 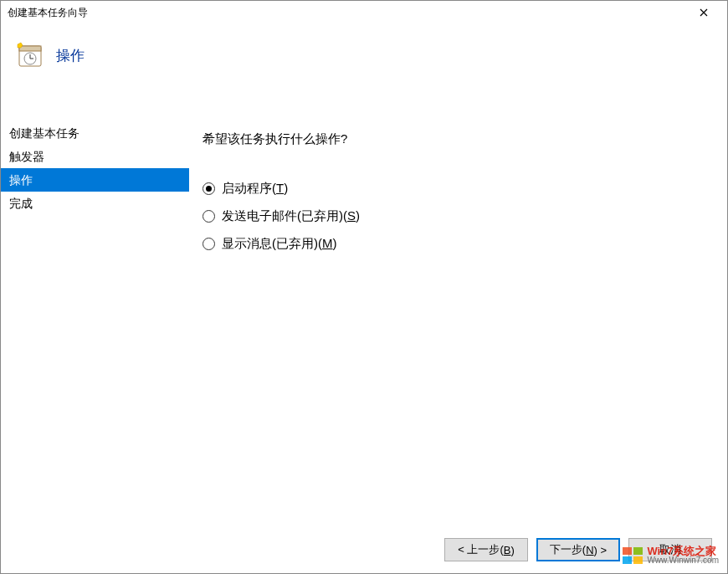 I want to click on radio-display-message: 显示消息(已弃用)(M), so click(x=459, y=244).